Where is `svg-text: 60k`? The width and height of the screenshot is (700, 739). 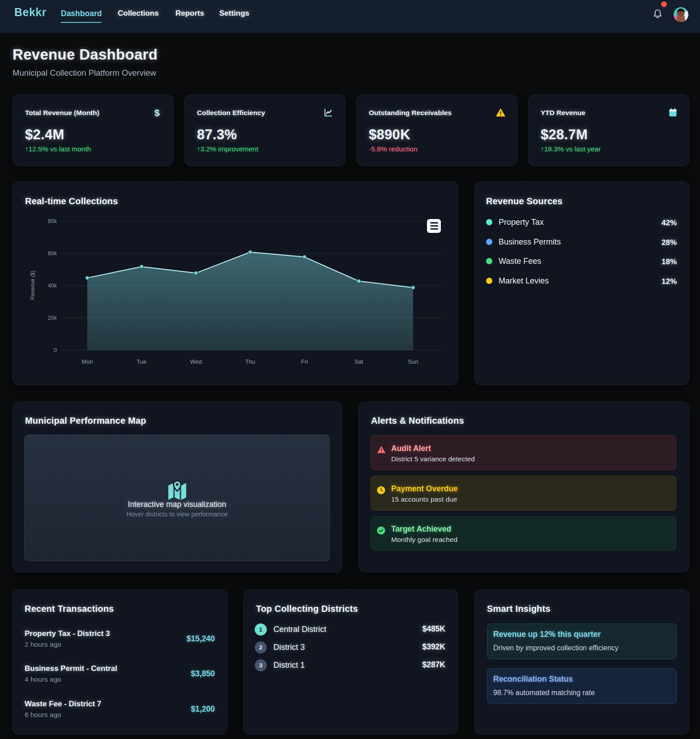 svg-text: 60k is located at coordinates (53, 253).